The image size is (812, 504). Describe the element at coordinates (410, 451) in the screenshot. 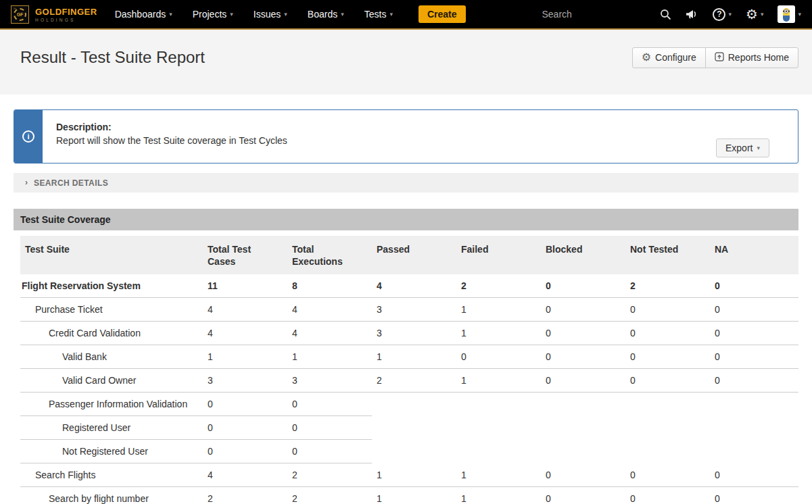

I see `table-row: Not Registered User00` at that location.